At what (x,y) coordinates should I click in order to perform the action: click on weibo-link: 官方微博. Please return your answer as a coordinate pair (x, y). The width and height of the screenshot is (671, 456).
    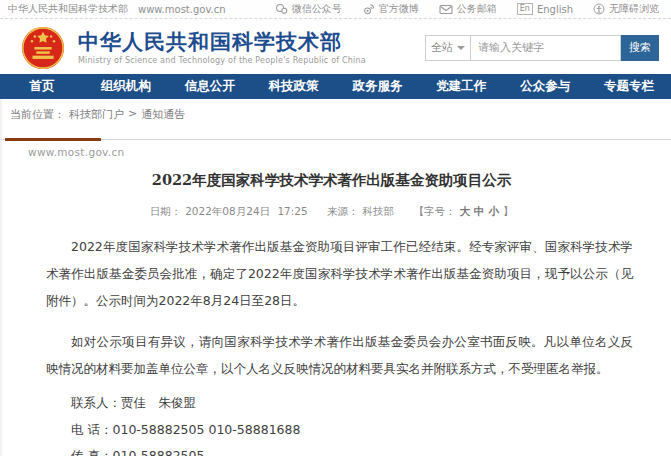
    Looking at the image, I should click on (390, 9).